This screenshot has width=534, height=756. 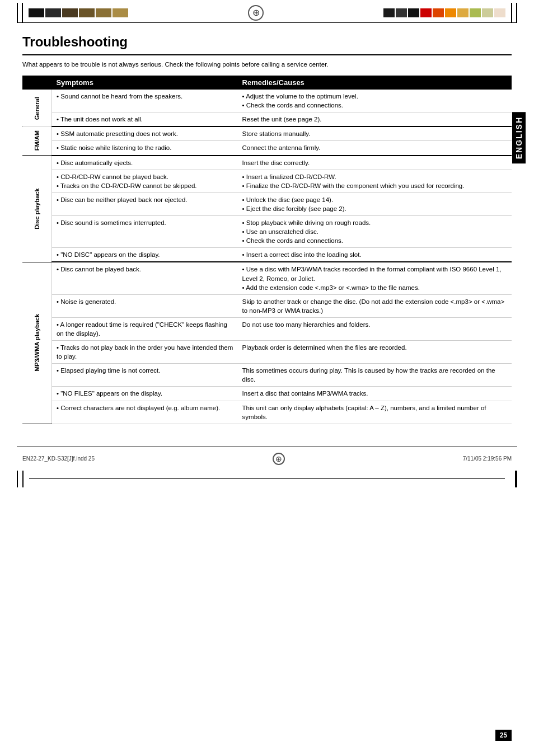 I want to click on table-row: • CD-R/CD-RW cannot be played back.• Tra…, so click(x=267, y=181).